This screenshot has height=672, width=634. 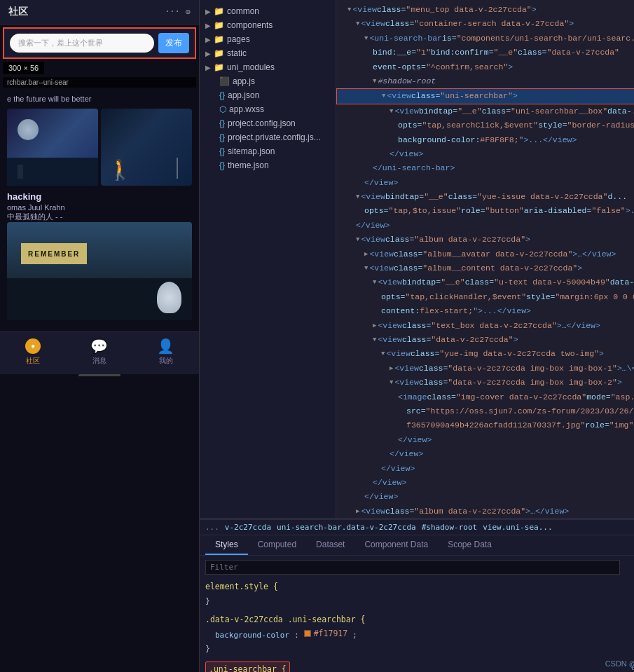 I want to click on file-item-sitemap: {} sitemap.json, so click(x=268, y=151).